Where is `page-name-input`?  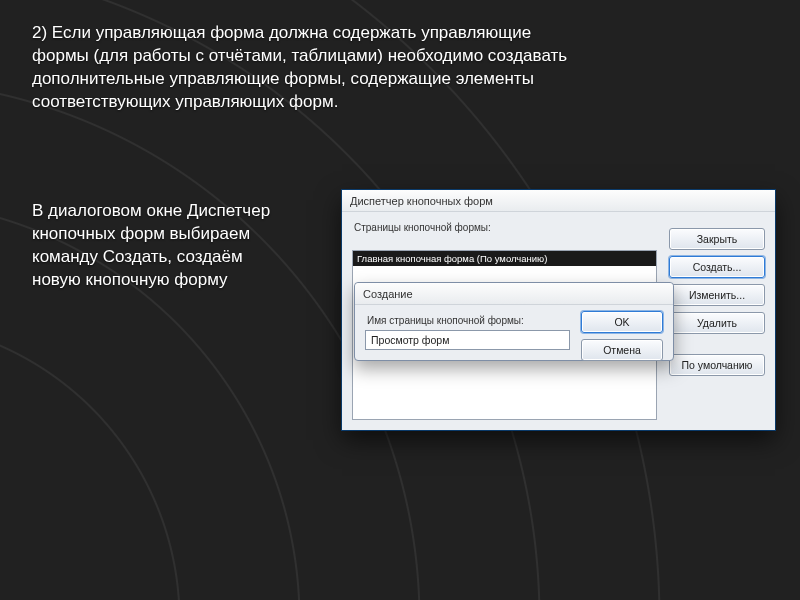
page-name-input is located at coordinates (468, 340).